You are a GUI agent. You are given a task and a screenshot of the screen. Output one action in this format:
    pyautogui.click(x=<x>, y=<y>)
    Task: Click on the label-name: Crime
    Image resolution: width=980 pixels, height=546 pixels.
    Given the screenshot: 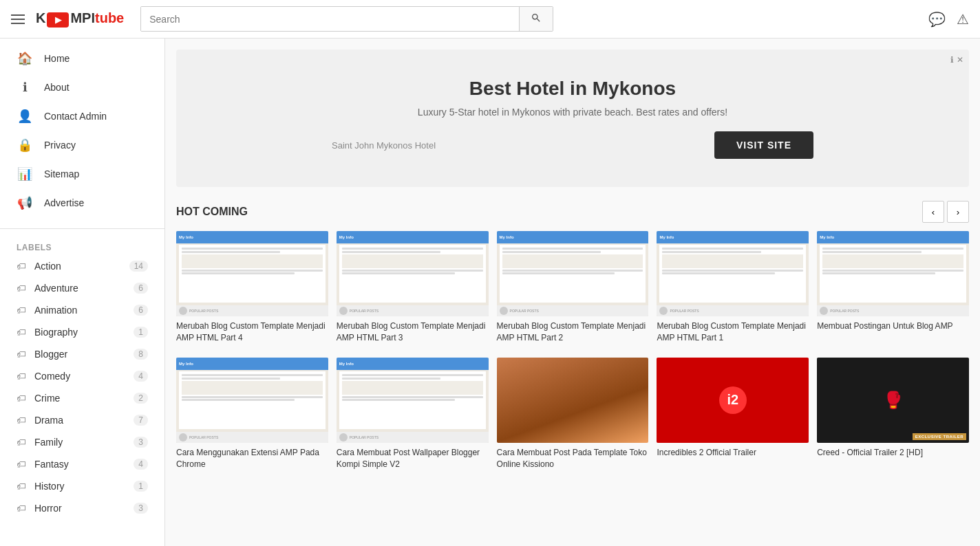 What is the action you would take?
    pyautogui.click(x=80, y=398)
    